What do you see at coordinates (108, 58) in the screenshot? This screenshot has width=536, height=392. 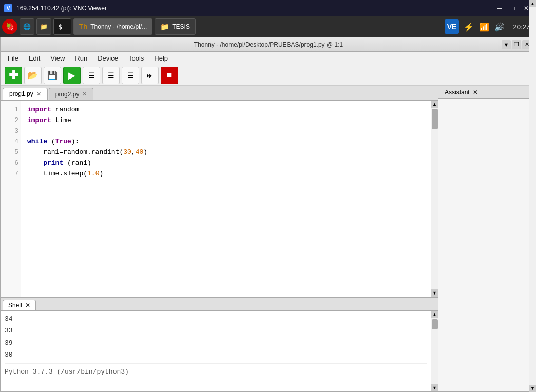 I see `menu-device: Device` at bounding box center [108, 58].